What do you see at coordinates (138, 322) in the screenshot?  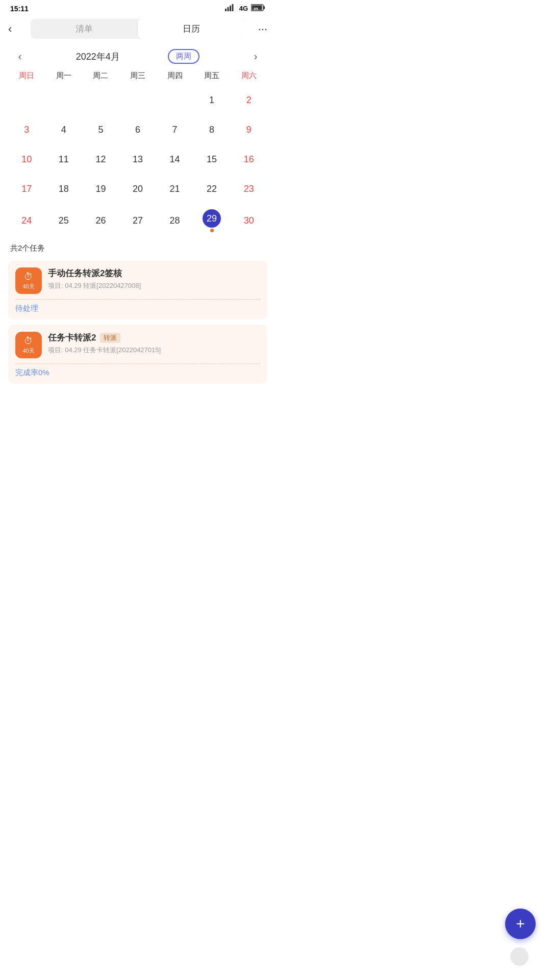 I see `task-cards: ⏱ 40天 手动任务转派2签核 项目: 04.29 转派[20220427008…` at bounding box center [138, 322].